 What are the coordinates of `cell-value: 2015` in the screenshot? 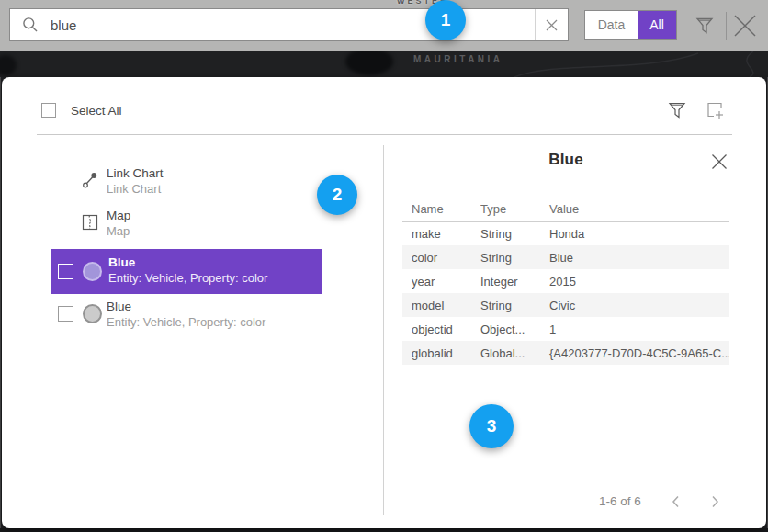 It's located at (635, 281).